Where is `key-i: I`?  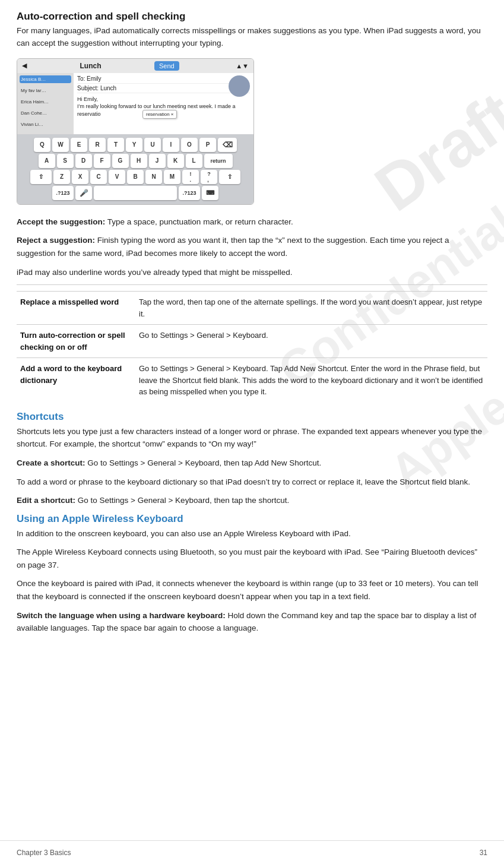 key-i: I is located at coordinates (171, 145).